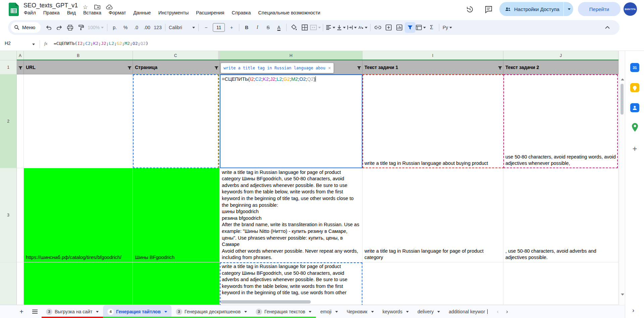 The image size is (644, 318). Describe the element at coordinates (331, 27) in the screenshot. I see `horizontal-align-button` at that location.